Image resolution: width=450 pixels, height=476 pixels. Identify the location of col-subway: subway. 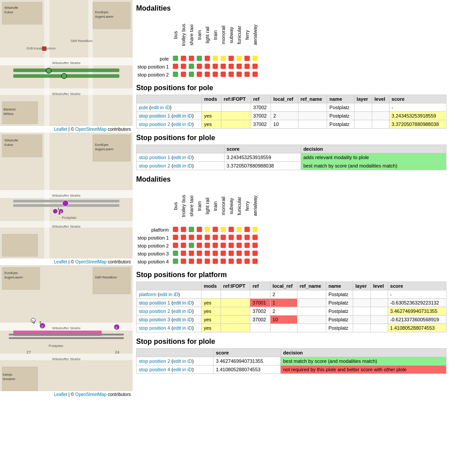
(231, 35).